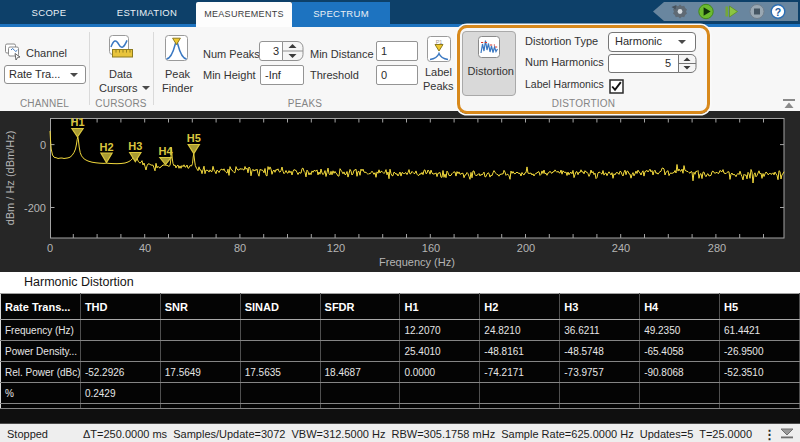 The width and height of the screenshot is (800, 442). What do you see at coordinates (166, 151) in the screenshot?
I see `svg-text: H4` at bounding box center [166, 151].